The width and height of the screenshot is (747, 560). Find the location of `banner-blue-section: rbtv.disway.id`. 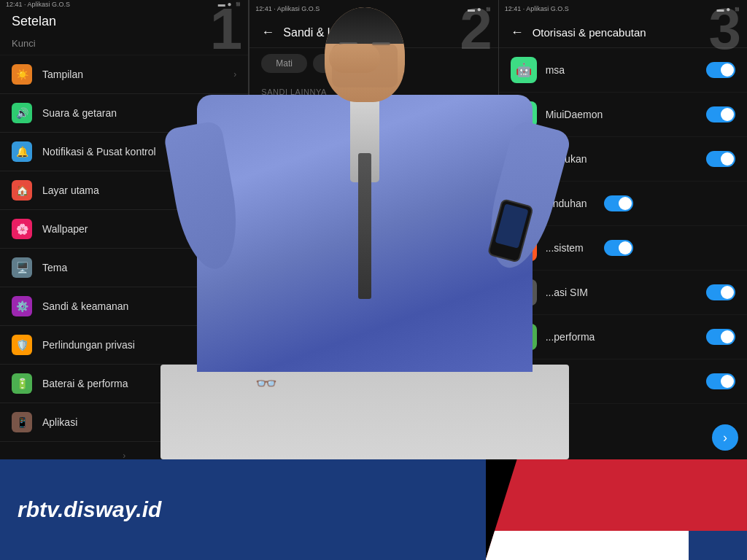

banner-blue-section: rbtv.disway.id is located at coordinates (243, 510).